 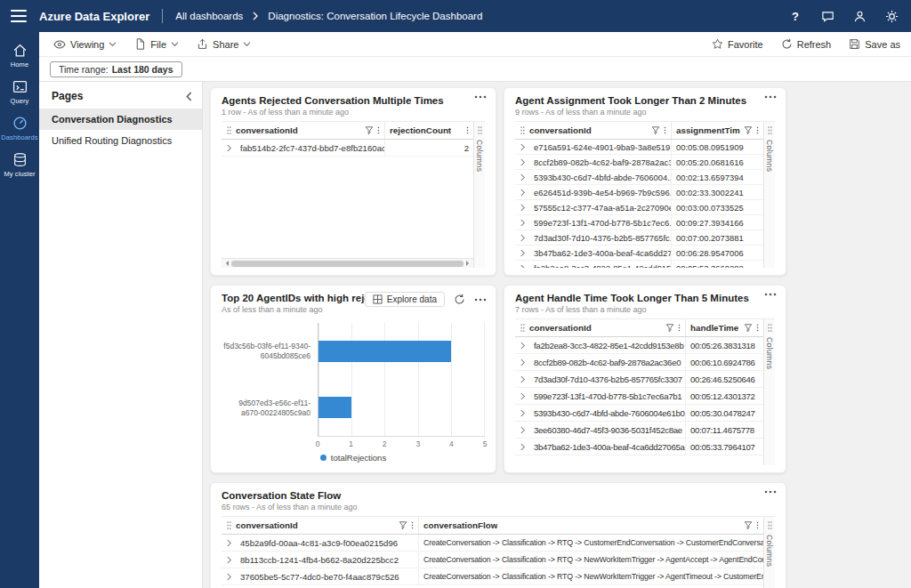 What do you see at coordinates (347, 263) in the screenshot?
I see `scrollbar-thumb` at bounding box center [347, 263].